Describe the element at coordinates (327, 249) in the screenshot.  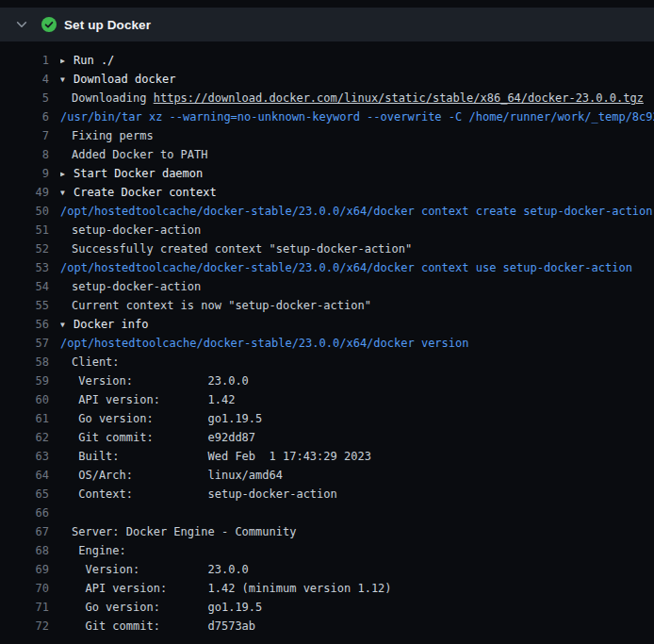
I see `log-line: 52Successfully created context "setup-do…` at that location.